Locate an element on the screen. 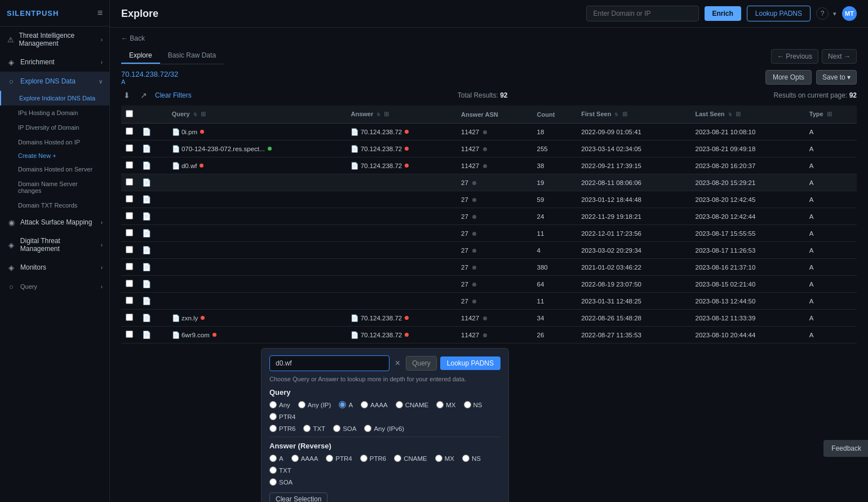 The width and height of the screenshot is (868, 502). radio-ans-a-input is located at coordinates (273, 458).